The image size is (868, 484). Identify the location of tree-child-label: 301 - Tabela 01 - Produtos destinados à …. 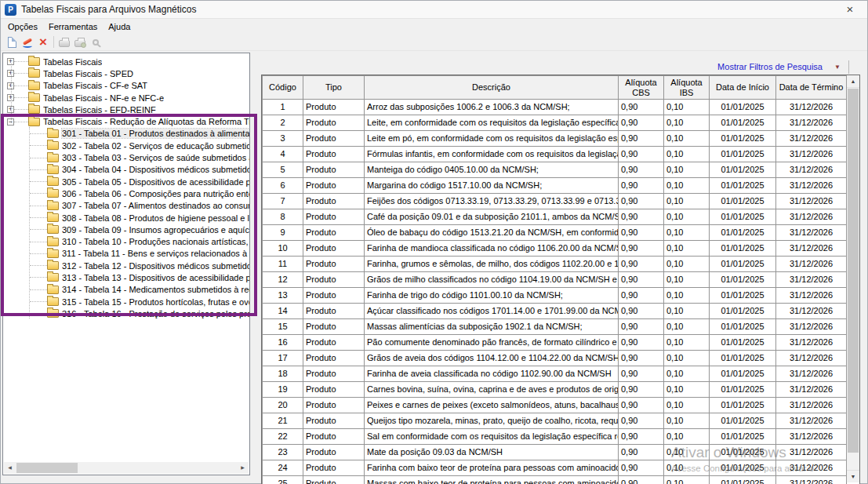
(155, 133).